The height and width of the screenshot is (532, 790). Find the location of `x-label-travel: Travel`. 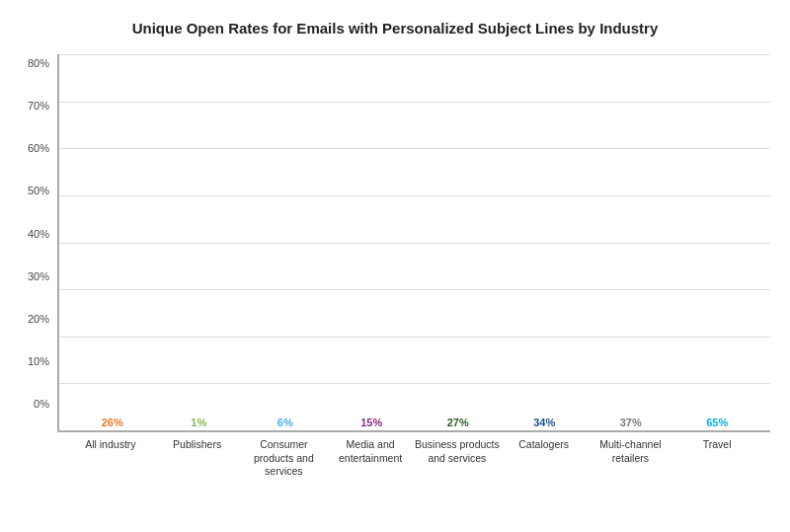

x-label-travel: Travel is located at coordinates (717, 458).